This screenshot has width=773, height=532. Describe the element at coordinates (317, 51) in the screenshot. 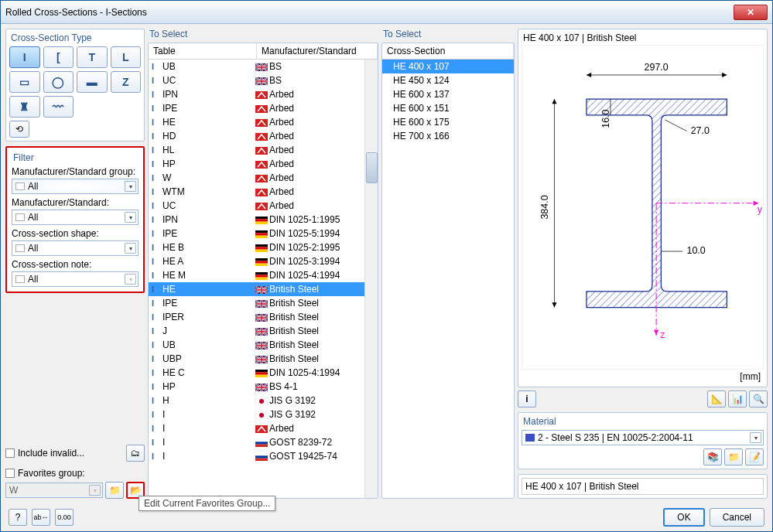

I see `list1-col-mfg: Manufacturer/Standard` at that location.